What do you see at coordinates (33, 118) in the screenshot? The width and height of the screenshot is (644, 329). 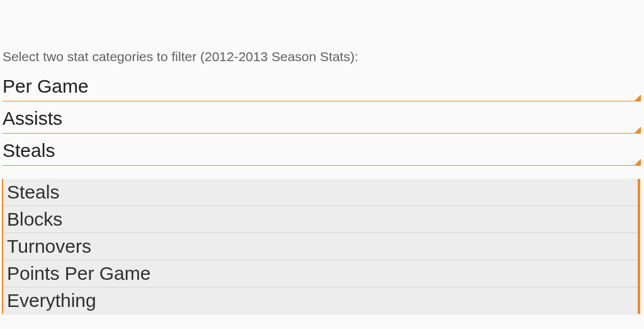 I see `selector-2-value: Assists` at bounding box center [33, 118].